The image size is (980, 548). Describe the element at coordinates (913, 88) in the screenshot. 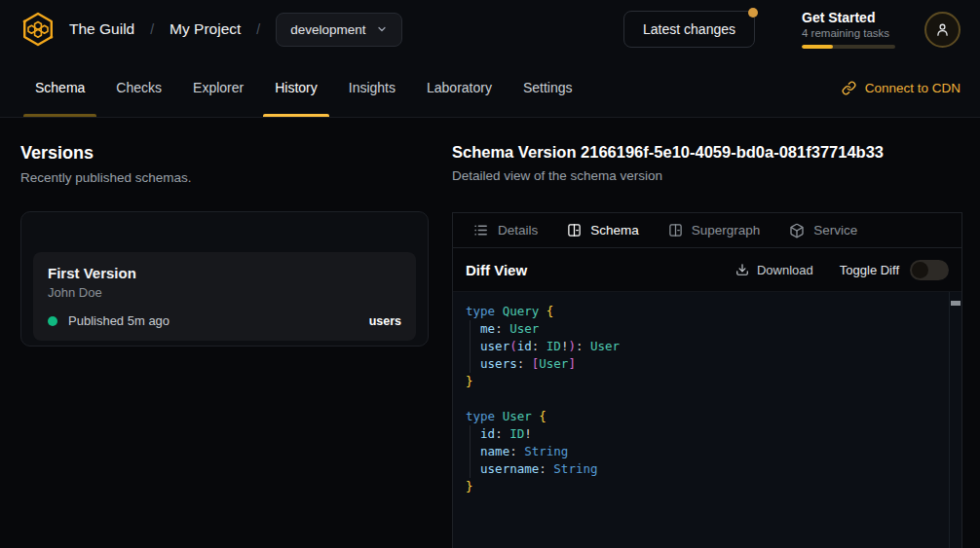

I see `connect-to-cdn-label: Connect to CDN` at that location.